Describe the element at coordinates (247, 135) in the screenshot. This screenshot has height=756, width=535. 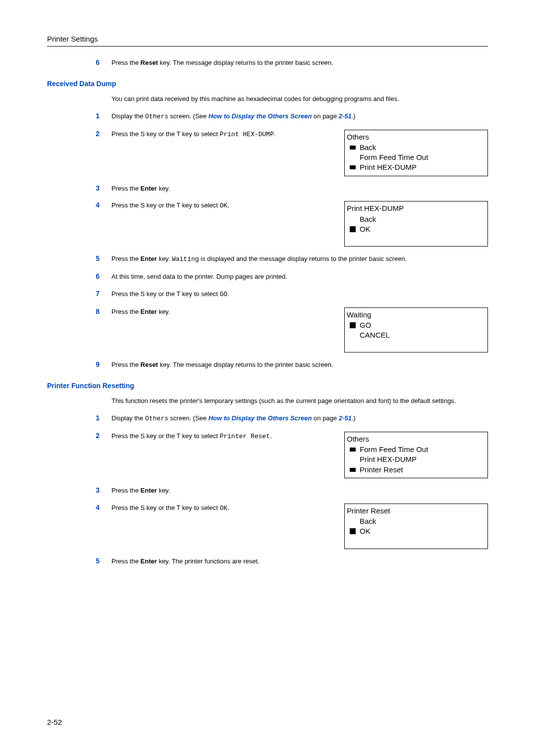
I see `menu-option: Print HEX-DUMP` at that location.